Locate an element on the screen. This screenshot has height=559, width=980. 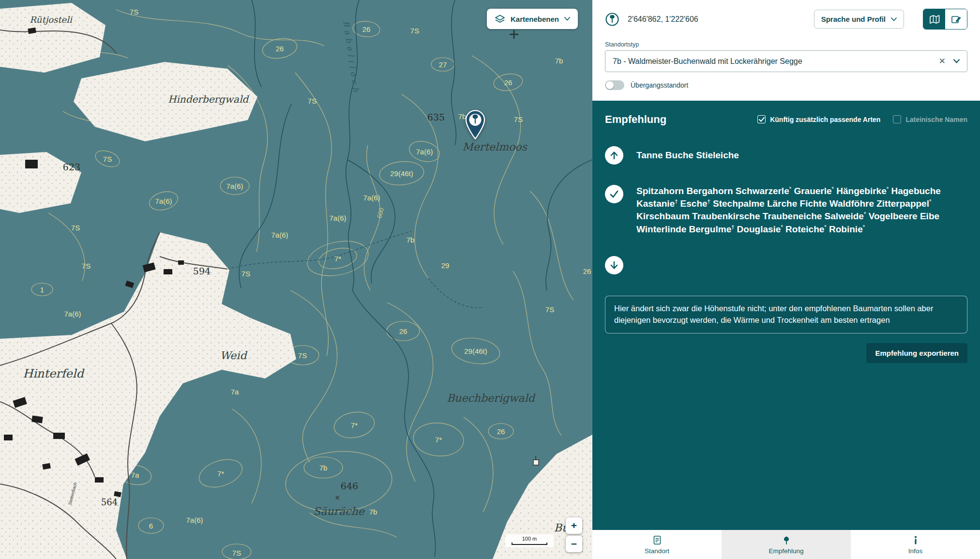
checkbox-checked-icon is located at coordinates (762, 119).